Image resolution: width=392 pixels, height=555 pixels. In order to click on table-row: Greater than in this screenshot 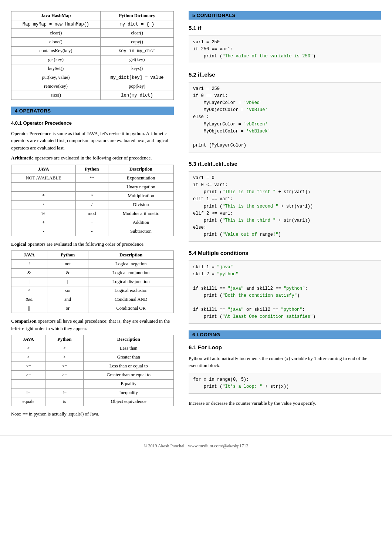, I will do `click(129, 357)`.